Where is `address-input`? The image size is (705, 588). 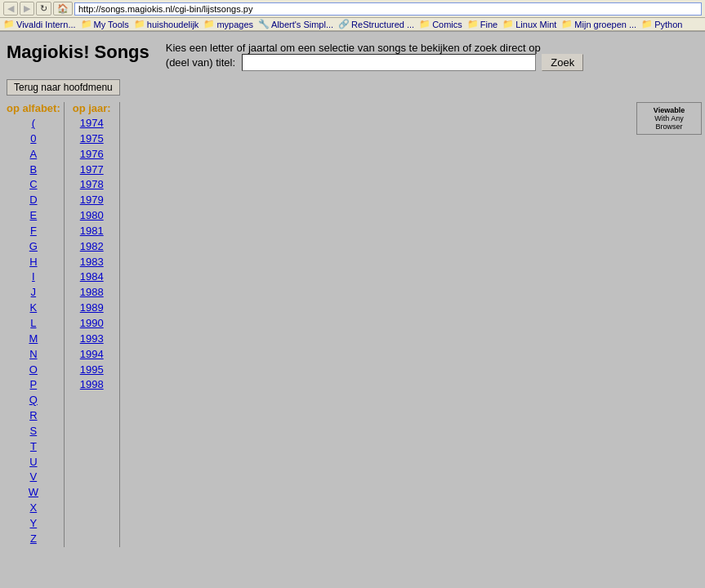
address-input is located at coordinates (388, 9).